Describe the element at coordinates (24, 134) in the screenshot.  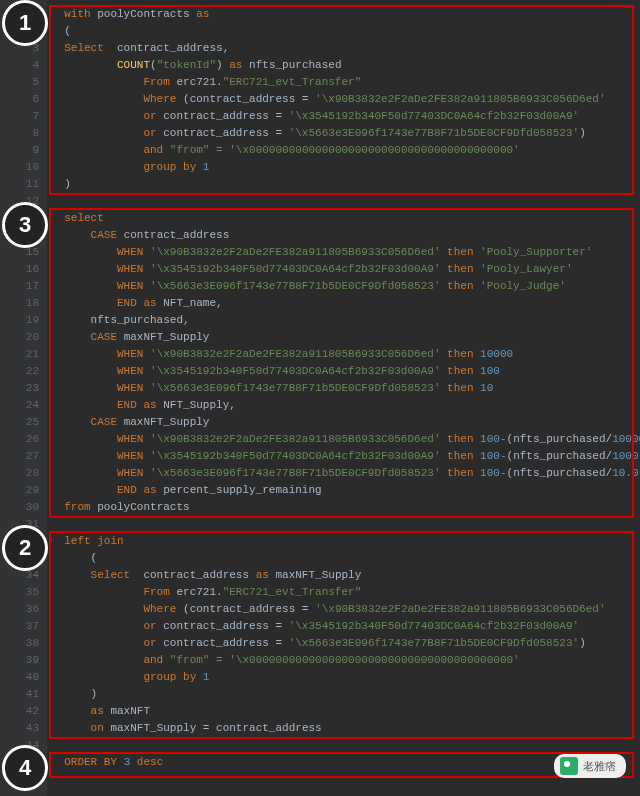
I see `line-number: 8` at that location.